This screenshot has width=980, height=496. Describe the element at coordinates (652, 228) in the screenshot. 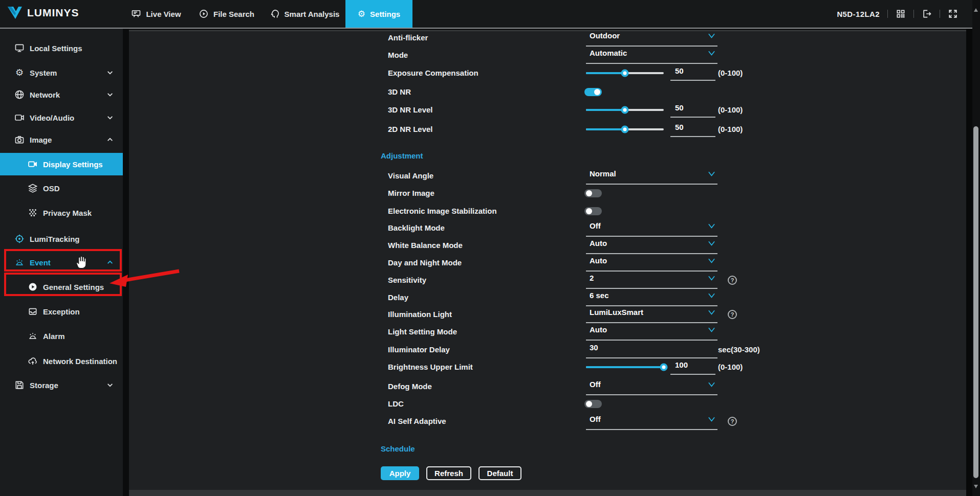

I see `backlight-mode-dropdown: Off` at that location.